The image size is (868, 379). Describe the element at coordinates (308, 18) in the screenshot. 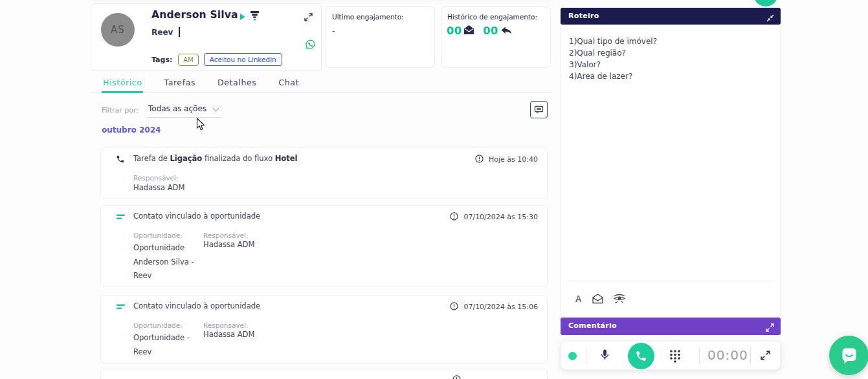

I see `expand-contact-icon` at that location.